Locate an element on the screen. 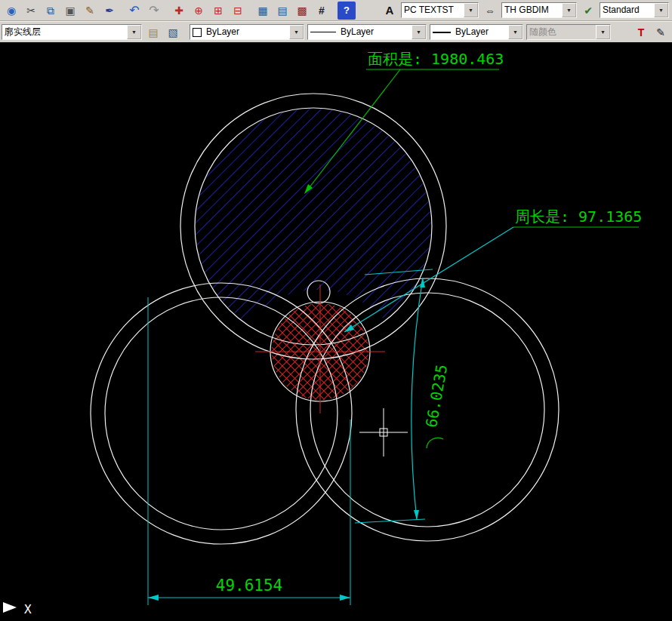 The width and height of the screenshot is (672, 621). current-style-combo: Standard ▼ is located at coordinates (634, 11).